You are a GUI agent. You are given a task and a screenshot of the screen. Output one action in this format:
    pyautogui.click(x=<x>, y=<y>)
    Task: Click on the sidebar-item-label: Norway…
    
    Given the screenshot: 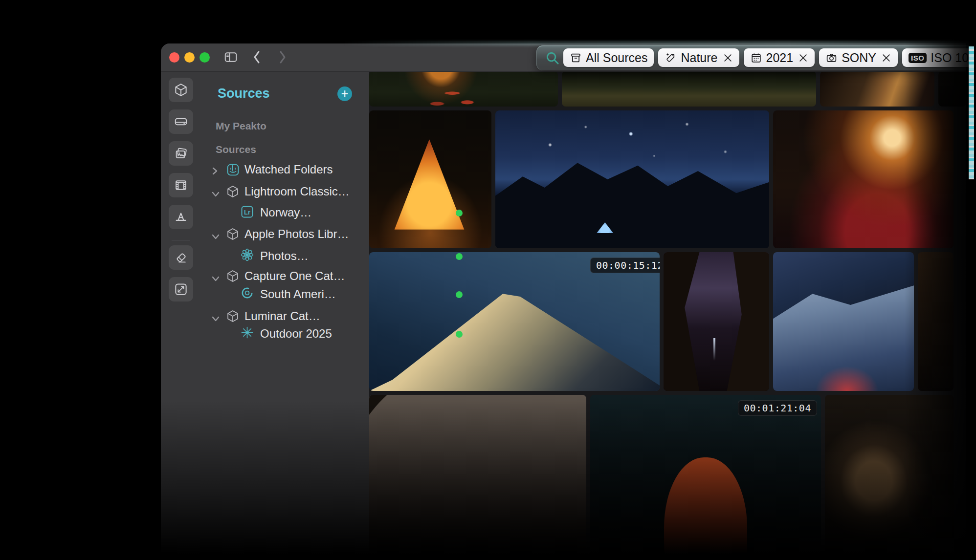 What is the action you would take?
    pyautogui.click(x=286, y=213)
    